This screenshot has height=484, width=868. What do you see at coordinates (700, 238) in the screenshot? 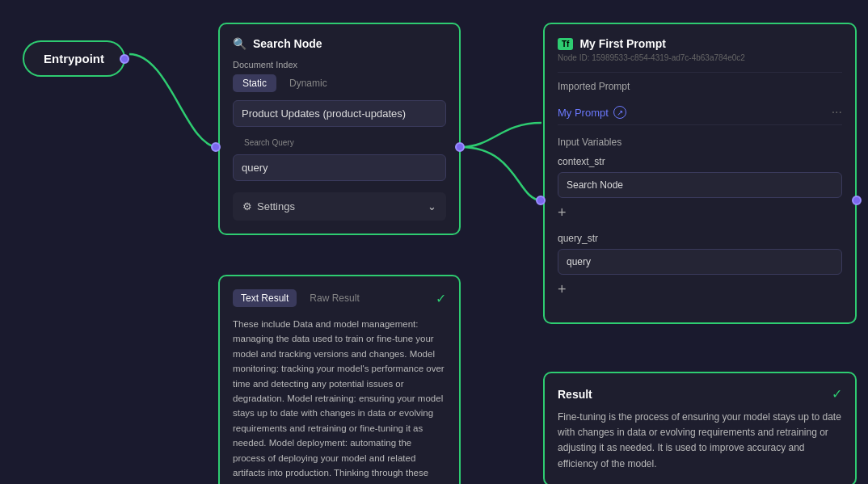
I see `variable-label-query: query_str` at bounding box center [700, 238].